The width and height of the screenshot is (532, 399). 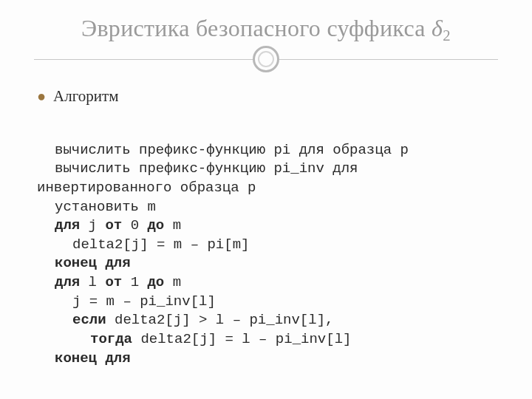 I want to click on kw-then: тогда, so click(x=111, y=339).